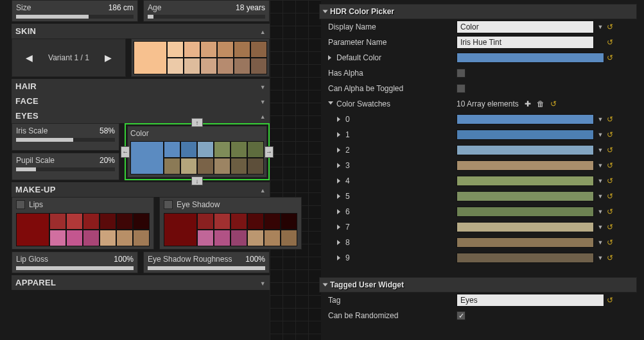  I want to click on section-hair: HAIR, so click(141, 86).